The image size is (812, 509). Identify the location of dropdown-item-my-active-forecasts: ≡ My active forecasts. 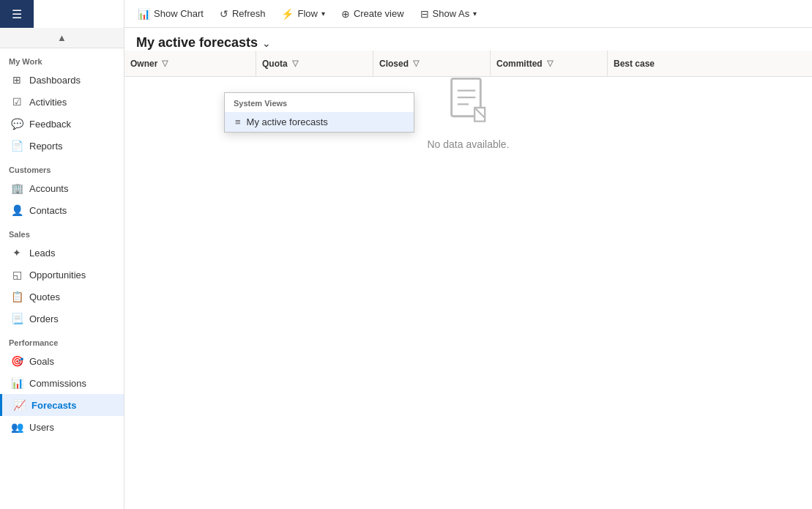
(319, 122).